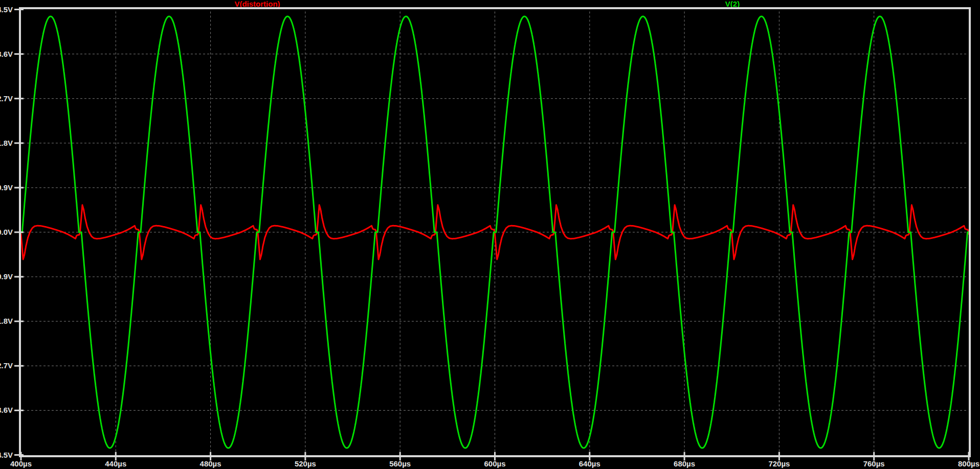  Describe the element at coordinates (779, 463) in the screenshot. I see `x-tick-label: 720µs` at that location.